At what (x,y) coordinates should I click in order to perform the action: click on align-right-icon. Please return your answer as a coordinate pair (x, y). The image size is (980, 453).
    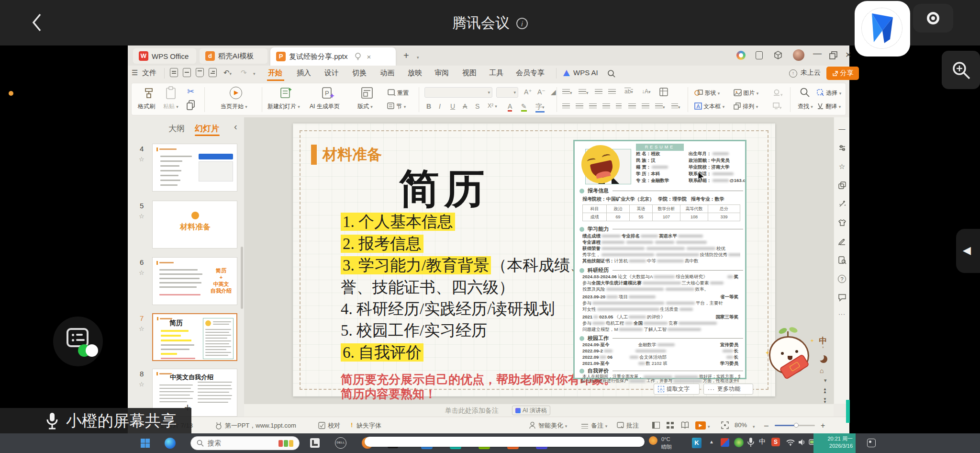
    Looking at the image, I should click on (593, 107).